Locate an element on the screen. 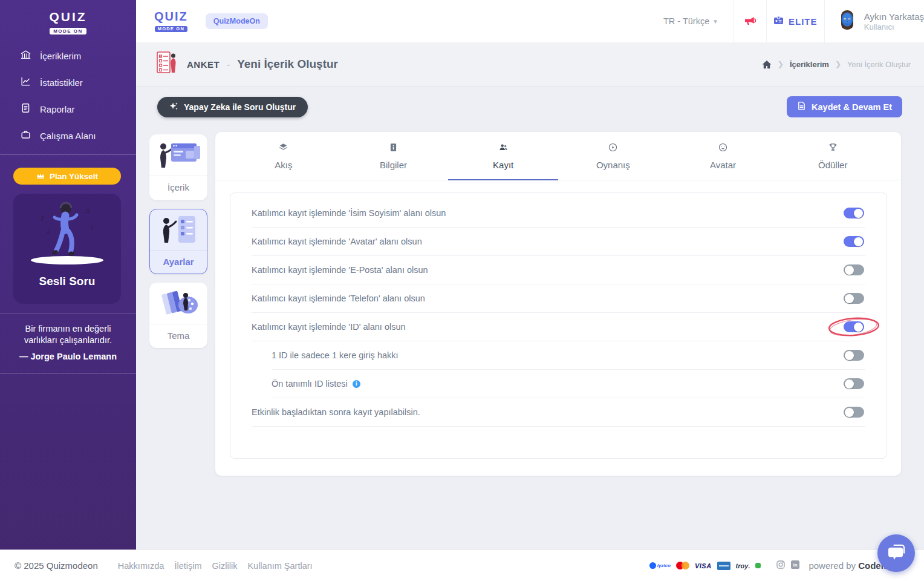  topbar-logo: QUIZ MODE ON is located at coordinates (171, 21).